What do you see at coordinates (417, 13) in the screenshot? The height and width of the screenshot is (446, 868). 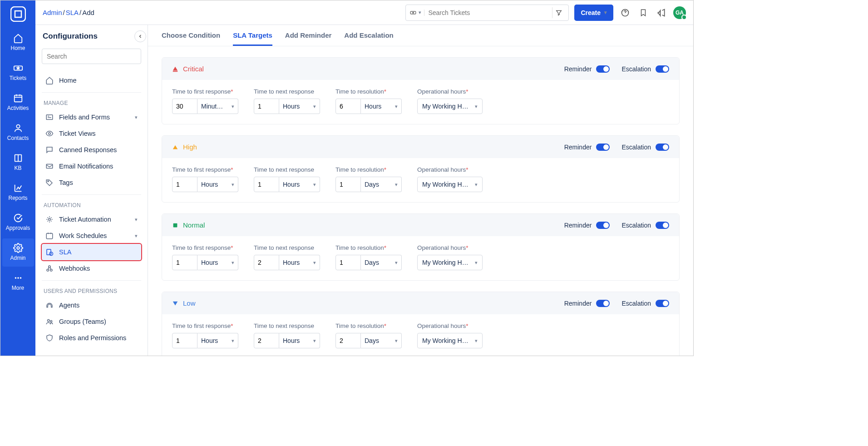 I see `search-type-dropdown: ▾` at bounding box center [417, 13].